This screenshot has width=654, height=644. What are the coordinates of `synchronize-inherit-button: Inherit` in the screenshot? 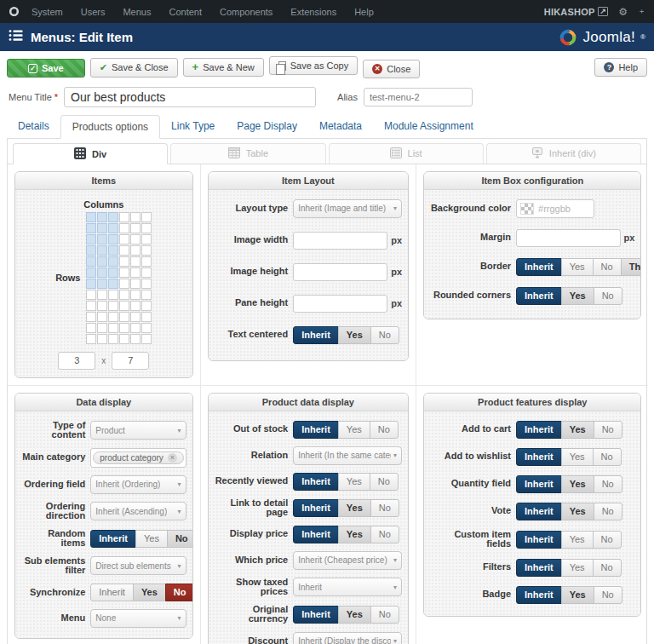 It's located at (112, 593).